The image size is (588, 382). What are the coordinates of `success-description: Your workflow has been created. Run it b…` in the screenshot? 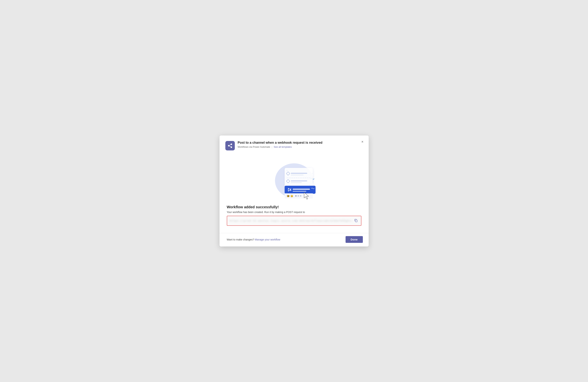 It's located at (294, 212).